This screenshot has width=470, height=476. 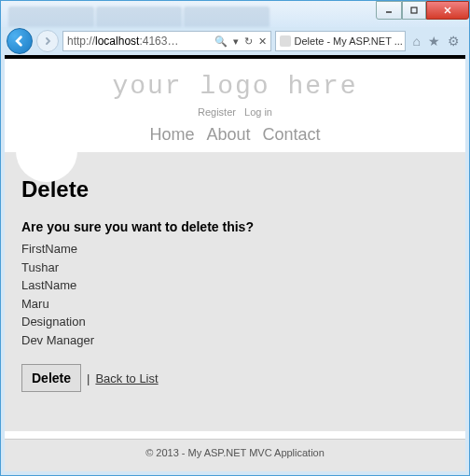 I want to click on delete-button: Delete, so click(x=51, y=378).